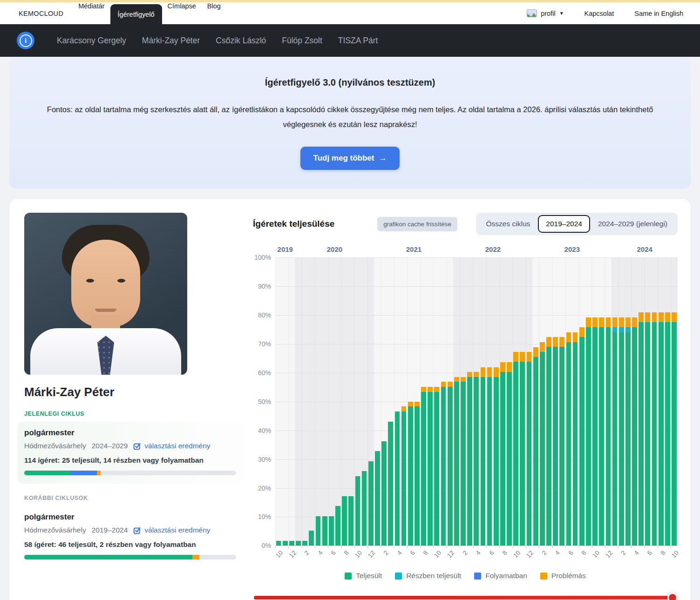 The width and height of the screenshot is (700, 600). What do you see at coordinates (478, 553) in the screenshot?
I see `x-axis-label: 4` at bounding box center [478, 553].